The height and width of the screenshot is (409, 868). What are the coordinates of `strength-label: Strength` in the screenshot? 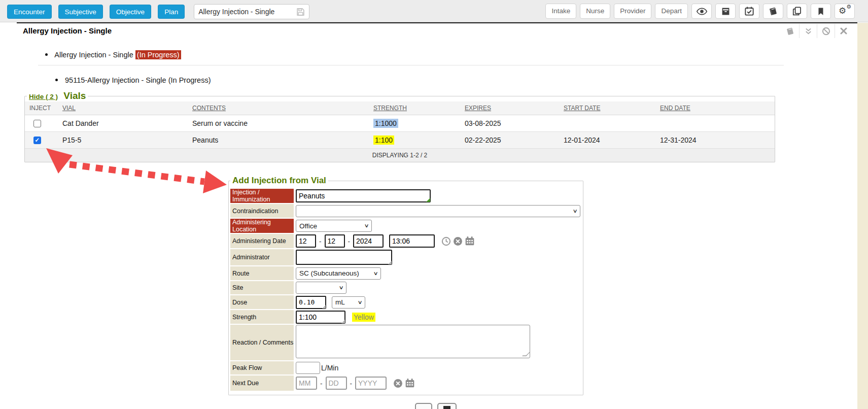 It's located at (262, 317).